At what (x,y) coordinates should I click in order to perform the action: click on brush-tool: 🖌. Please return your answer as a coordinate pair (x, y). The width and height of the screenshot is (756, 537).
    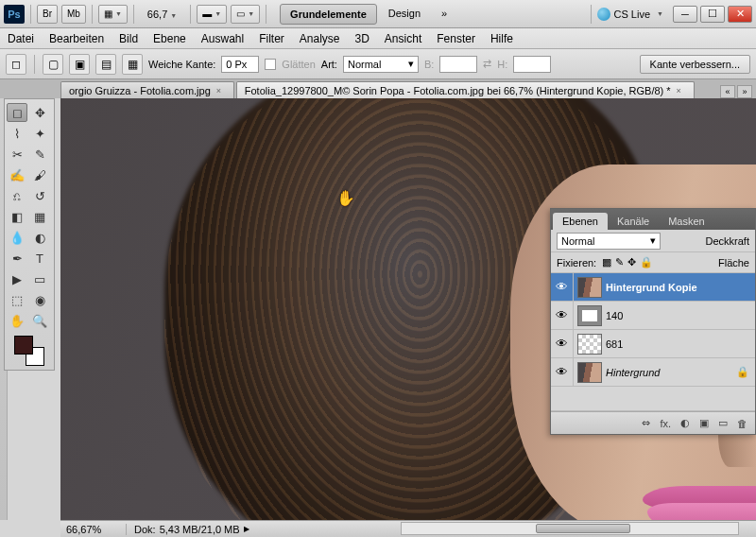
    Looking at the image, I should click on (40, 175).